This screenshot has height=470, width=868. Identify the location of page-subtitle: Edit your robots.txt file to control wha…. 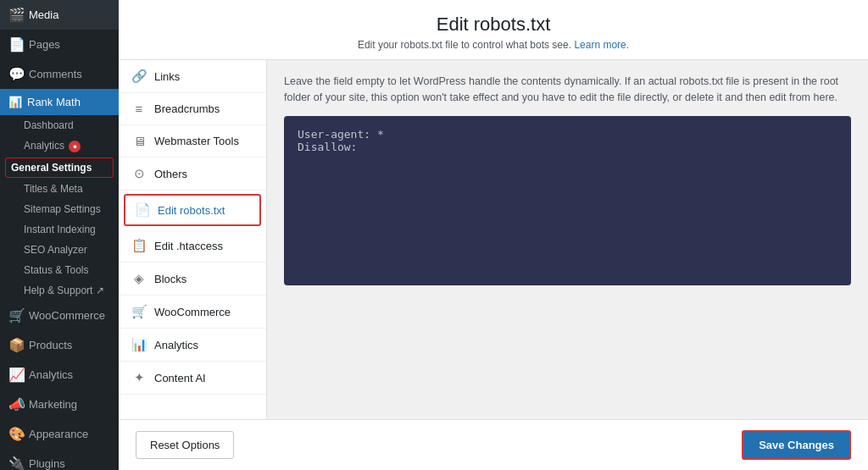
(493, 45).